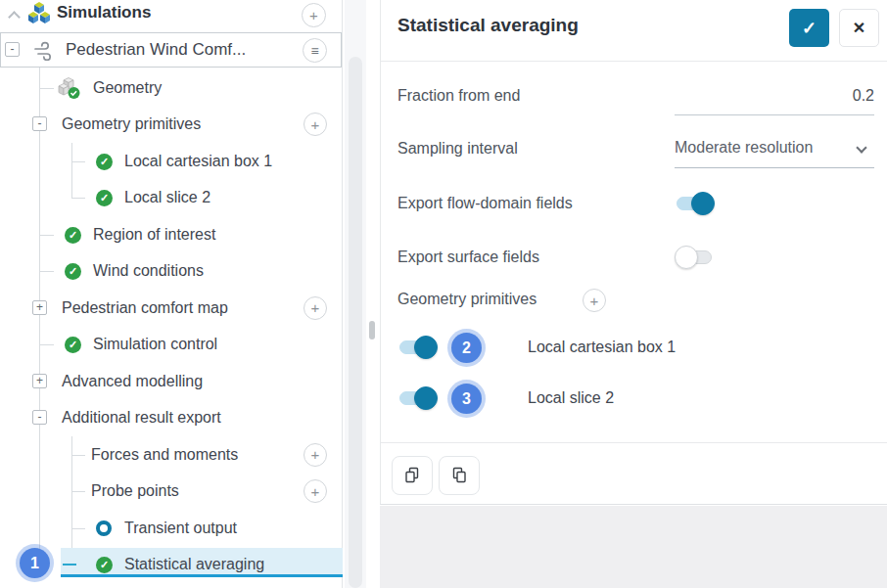 This screenshot has height=588, width=887. I want to click on tree-row: Probe points+, so click(171, 492).